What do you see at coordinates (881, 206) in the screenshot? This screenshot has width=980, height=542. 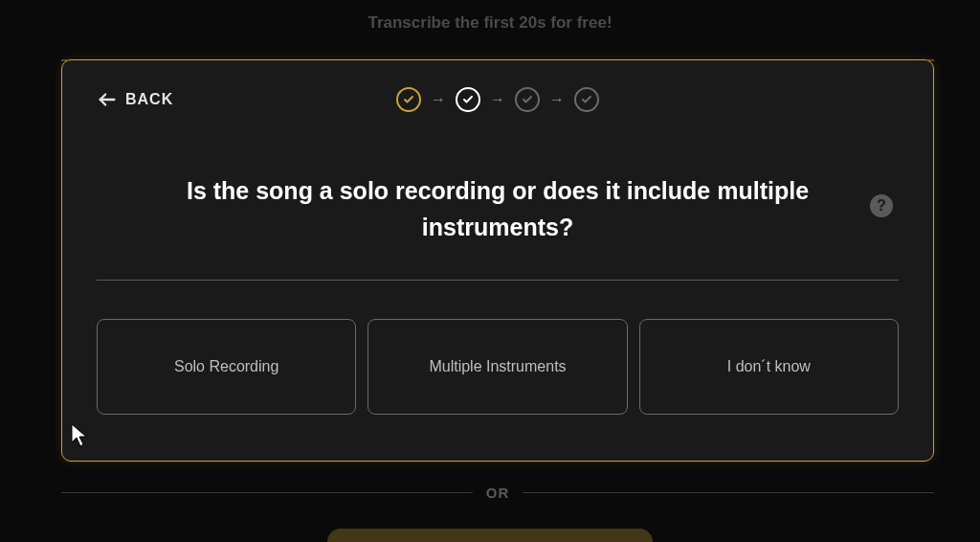 I see `help-icon: ?` at bounding box center [881, 206].